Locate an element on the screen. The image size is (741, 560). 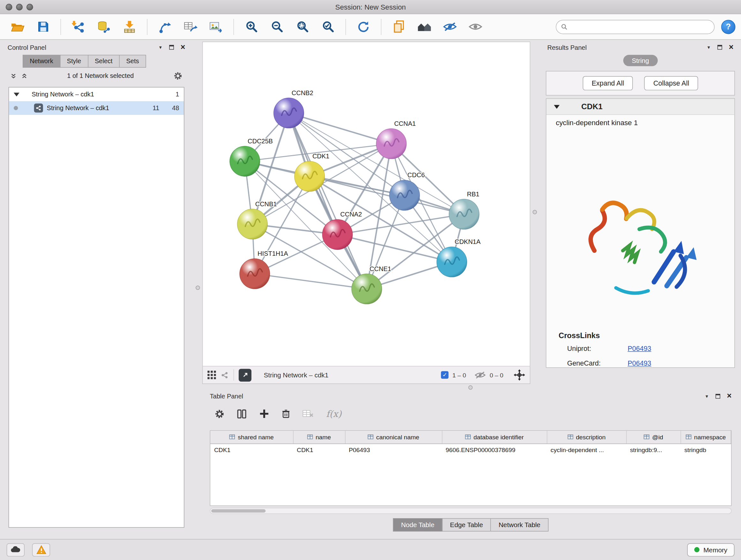
column-header: database identifier is located at coordinates (494, 437).